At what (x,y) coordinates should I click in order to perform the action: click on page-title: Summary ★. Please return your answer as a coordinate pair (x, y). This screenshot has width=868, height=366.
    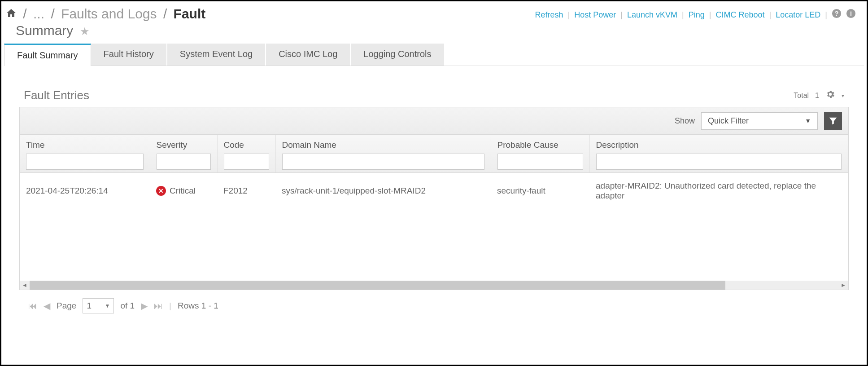
    Looking at the image, I should click on (106, 31).